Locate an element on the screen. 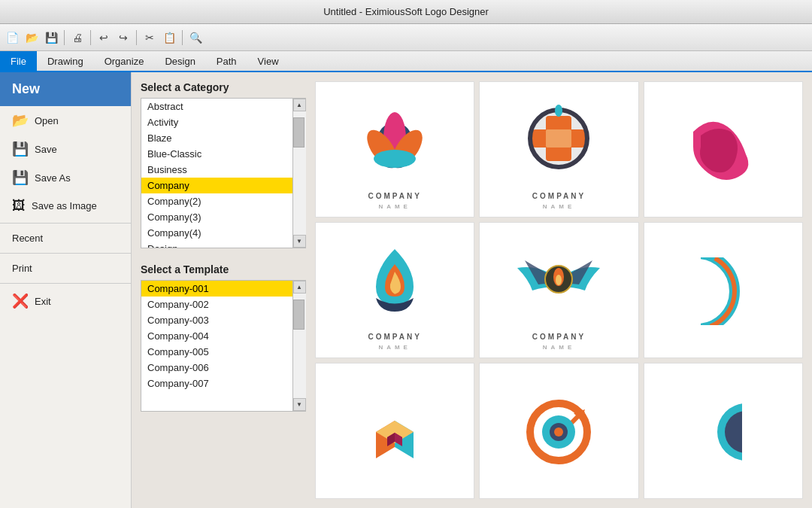 The width and height of the screenshot is (812, 508). menu-bar: File Drawing Organize Design Path View is located at coordinates (406, 62).